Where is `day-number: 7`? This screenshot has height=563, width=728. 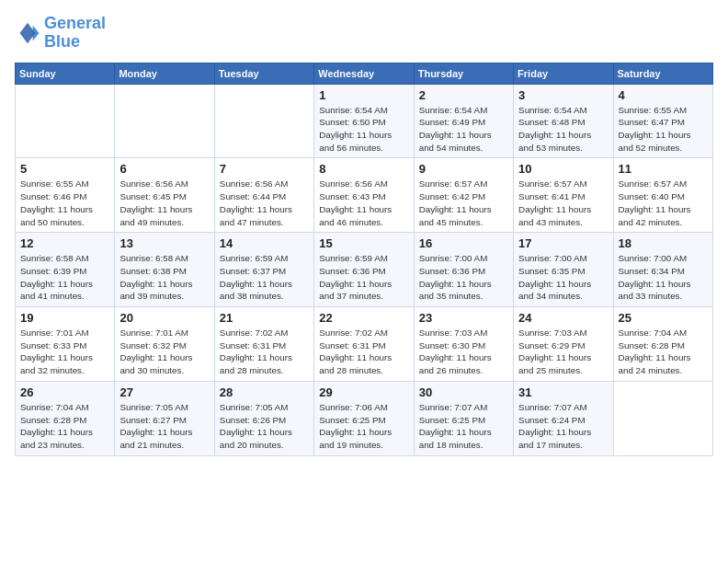 day-number: 7 is located at coordinates (265, 169).